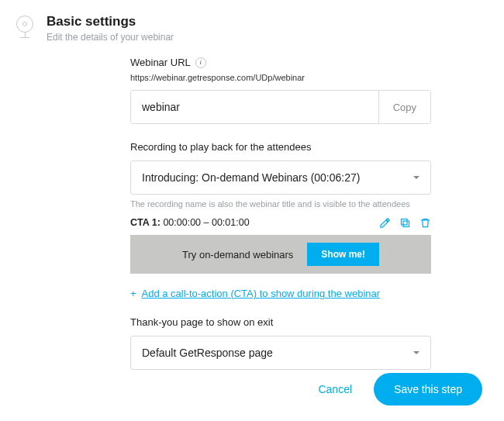 This screenshot has height=421, width=504. I want to click on recording-selected-value: Introducing: On-demand Webinars (00:06:2…, so click(251, 178).